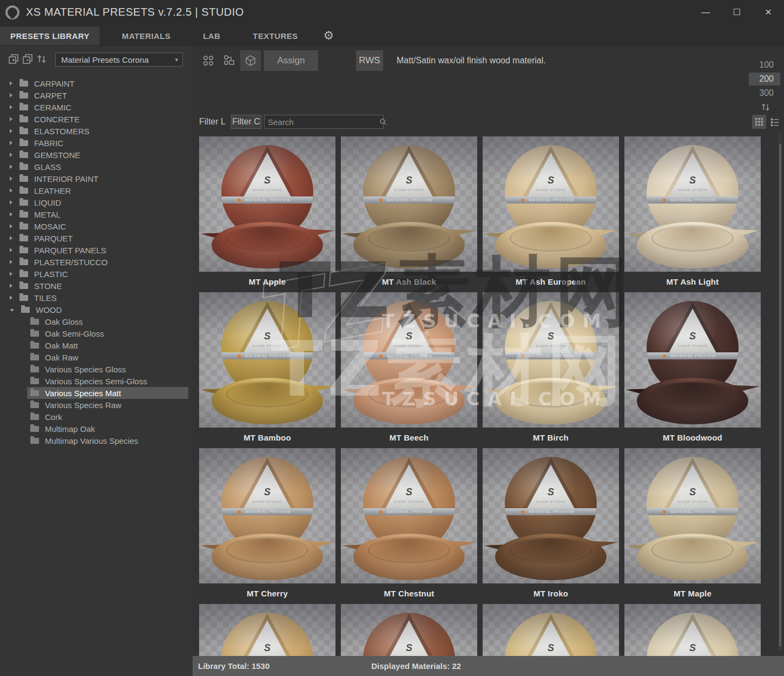 The width and height of the screenshot is (784, 676). I want to click on tree-category-leather: LEATHER, so click(96, 191).